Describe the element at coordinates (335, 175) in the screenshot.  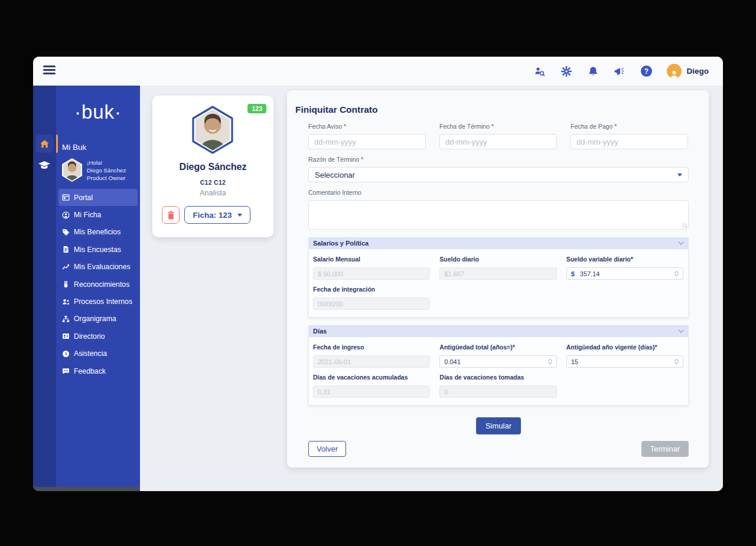
I see `razon-termino-value: Seleccionar` at that location.